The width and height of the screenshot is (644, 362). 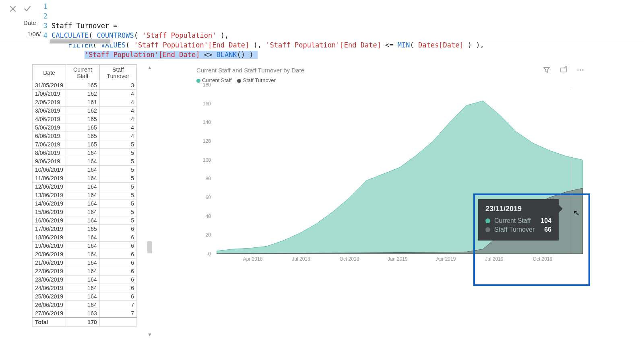 What do you see at coordinates (85, 102) in the screenshot?
I see `table-row: 2/06/20191614` at bounding box center [85, 102].